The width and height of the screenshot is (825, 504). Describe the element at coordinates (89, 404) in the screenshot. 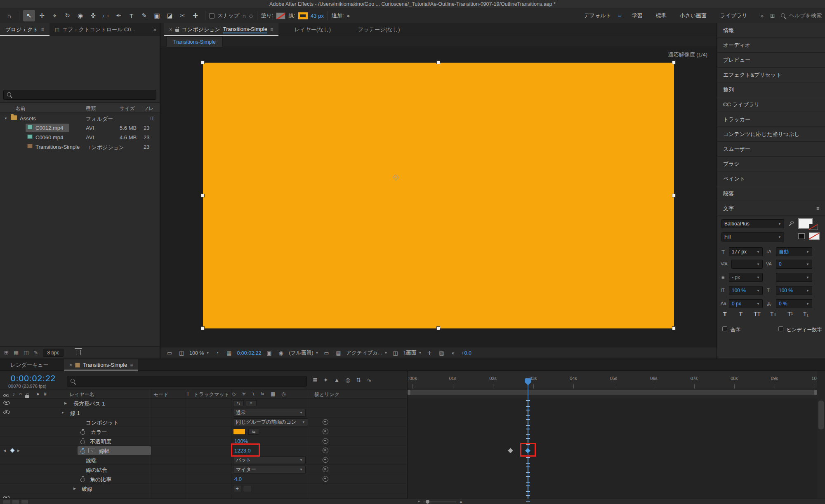

I see `property-label: 長方形パス 1` at that location.